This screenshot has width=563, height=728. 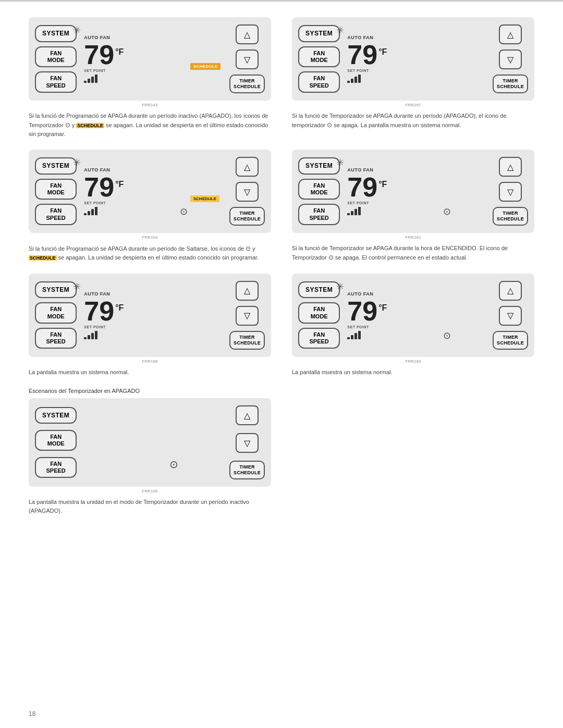 What do you see at coordinates (510, 192) in the screenshot?
I see `down-arrow-btn-4: ▽` at bounding box center [510, 192].